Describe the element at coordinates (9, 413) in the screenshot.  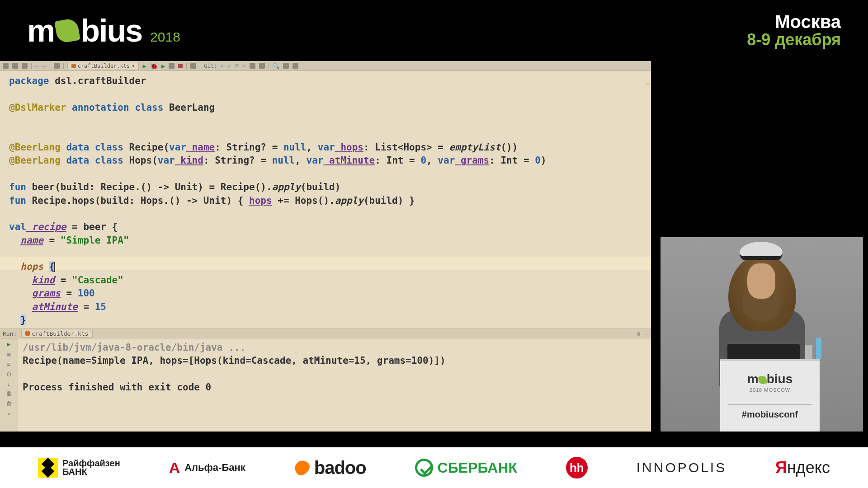
I see `more-icon: ↗` at that location.